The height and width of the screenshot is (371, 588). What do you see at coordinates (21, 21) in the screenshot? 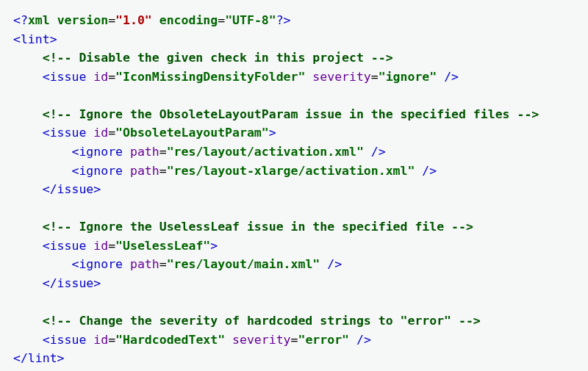
I see `xml-decl-open: <?` at bounding box center [21, 21].